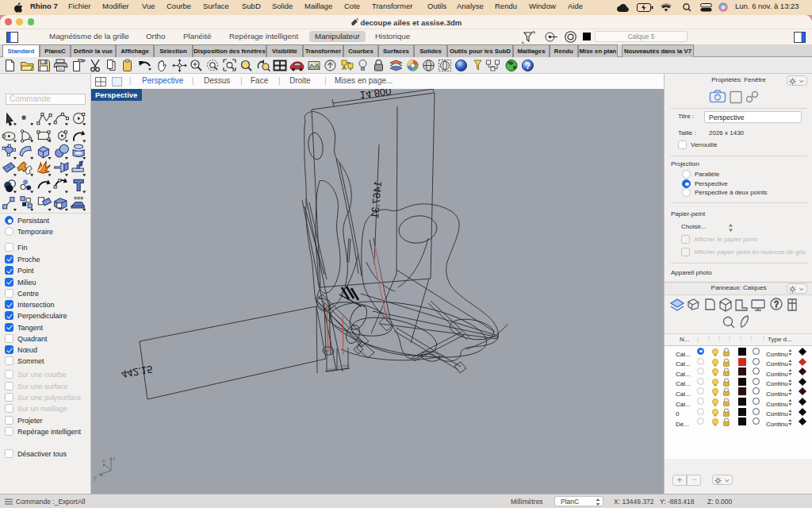  I want to click on svg-text: 14.8841, so click(345, 366).